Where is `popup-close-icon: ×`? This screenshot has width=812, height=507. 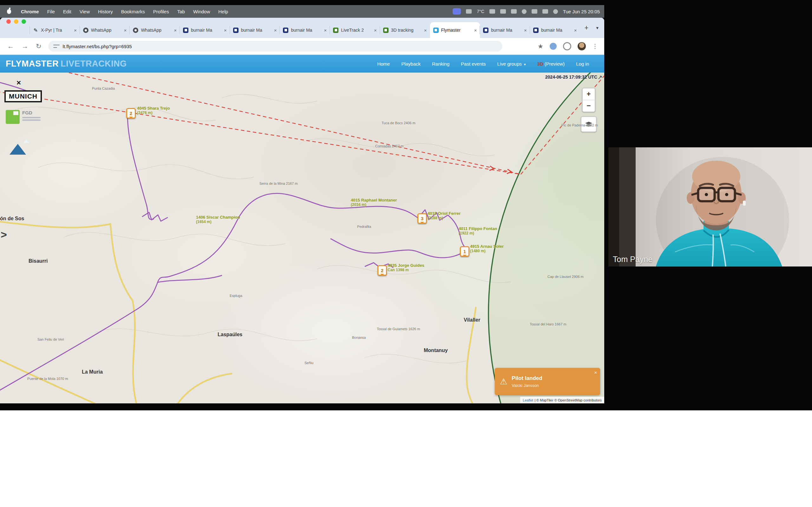 popup-close-icon: × is located at coordinates (596, 373).